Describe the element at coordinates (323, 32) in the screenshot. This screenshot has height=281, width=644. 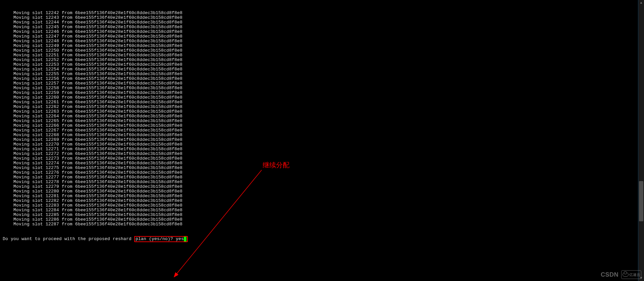
I see `log-line: Moving slot 12246 from 6bee155f136f40e28…` at that location.